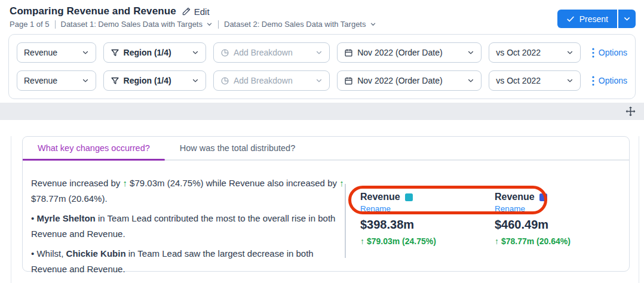  What do you see at coordinates (49, 253) in the screenshot?
I see `bullet-segment: • Whilst,` at bounding box center [49, 253].